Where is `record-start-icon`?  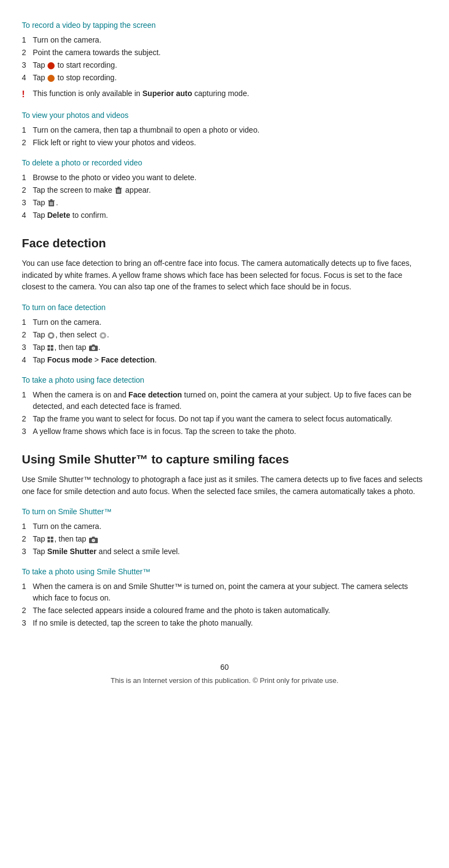
record-start-icon is located at coordinates (51, 66).